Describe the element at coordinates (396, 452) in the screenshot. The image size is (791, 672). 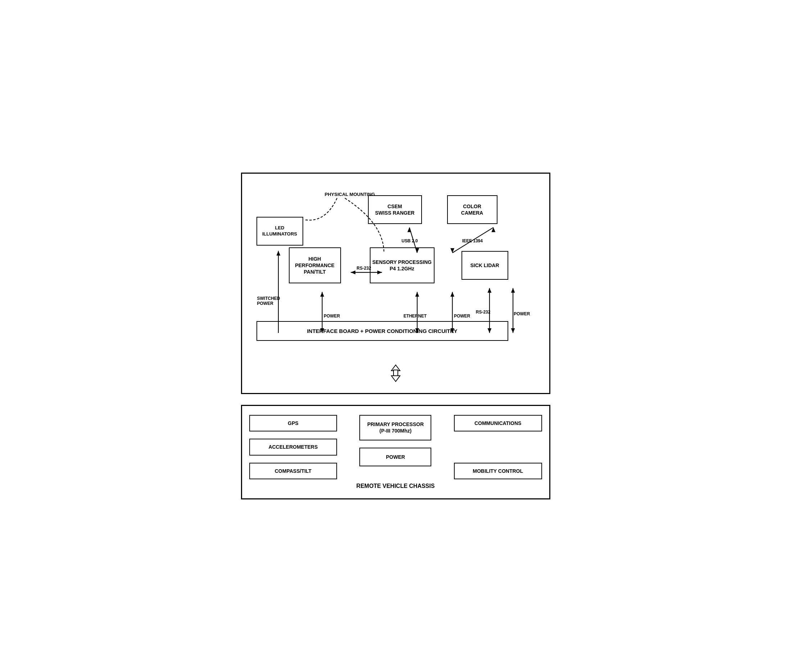
I see `lower-box: GPS ACCELEROMETERS COMPASS/TILT PRIMARY …` at that location.